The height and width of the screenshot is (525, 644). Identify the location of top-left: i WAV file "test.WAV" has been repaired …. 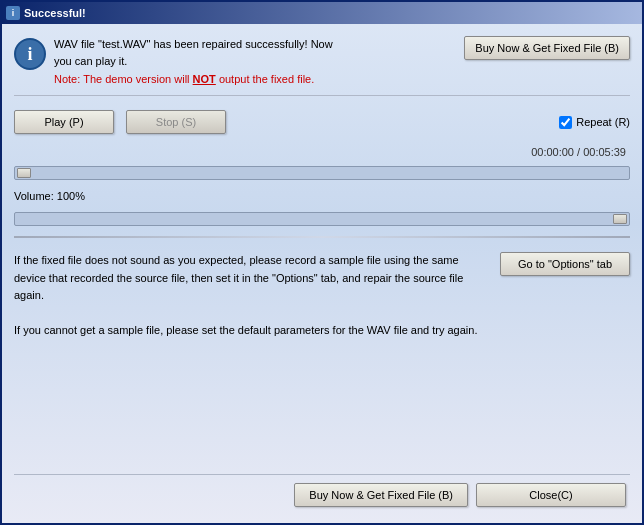
(239, 60).